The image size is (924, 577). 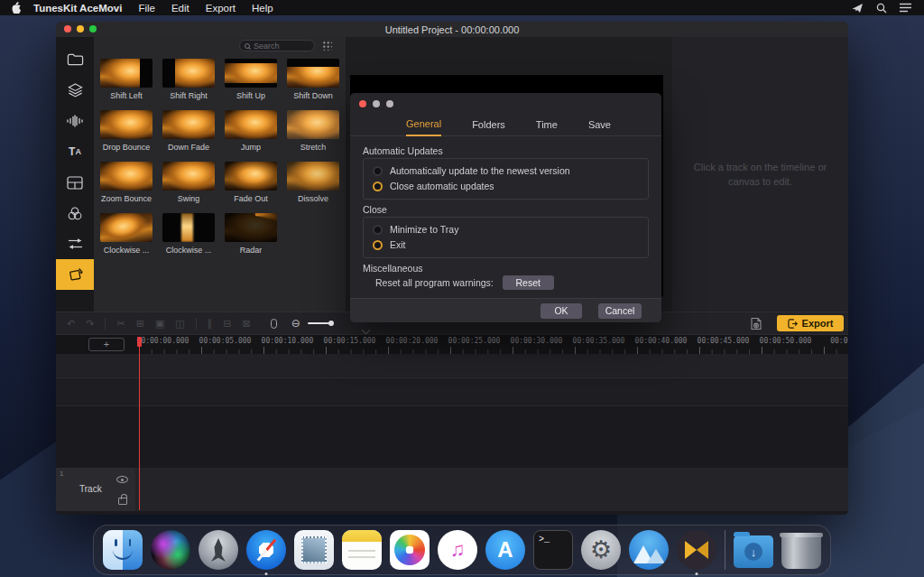 I want to click on tab-time: Time, so click(x=547, y=127).